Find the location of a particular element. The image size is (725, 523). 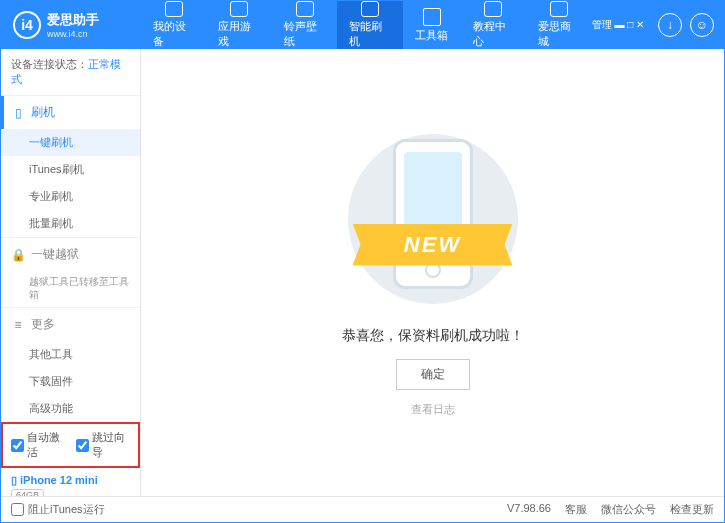

sidebar-item-batch-flash: 批量刷机 is located at coordinates (70, 224).